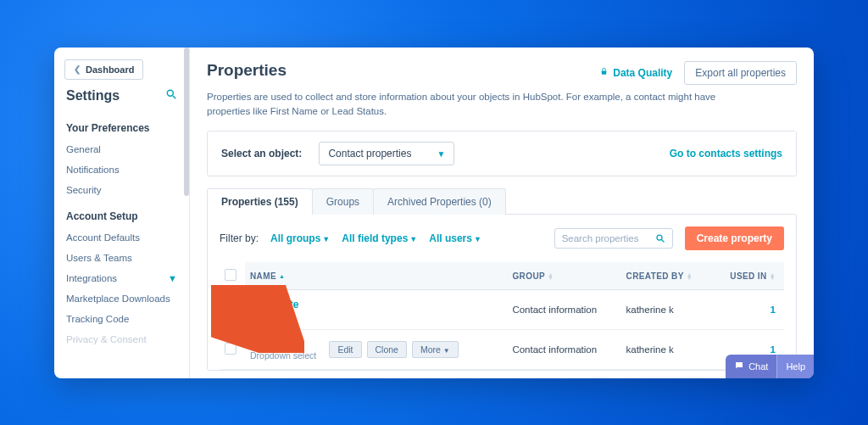  I want to click on select-all-checkbox, so click(231, 275).